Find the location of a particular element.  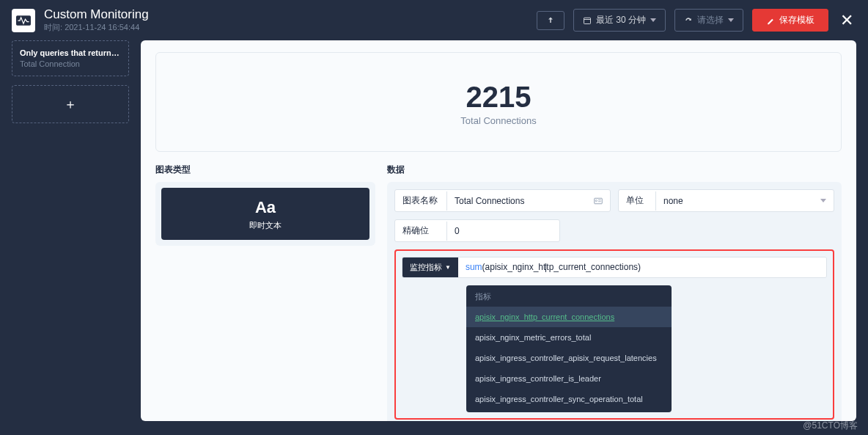

chart-name-label: 图表名称 is located at coordinates (421, 201).